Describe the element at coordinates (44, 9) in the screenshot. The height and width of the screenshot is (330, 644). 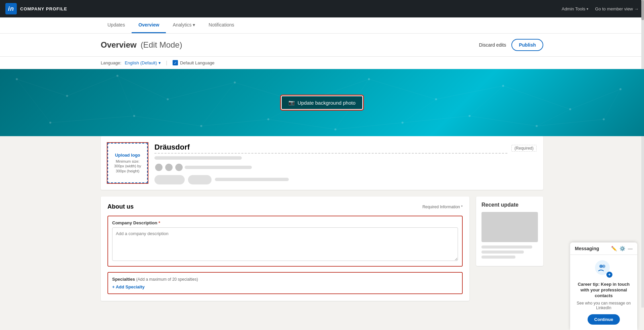
I see `company-profile-label: COMPANY PROFILE` at that location.